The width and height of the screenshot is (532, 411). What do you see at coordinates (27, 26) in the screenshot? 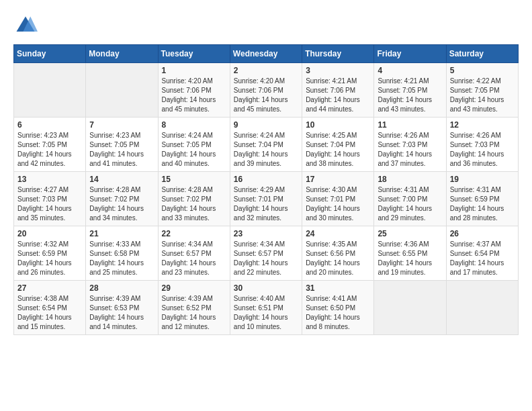
I see `logo` at bounding box center [27, 26].